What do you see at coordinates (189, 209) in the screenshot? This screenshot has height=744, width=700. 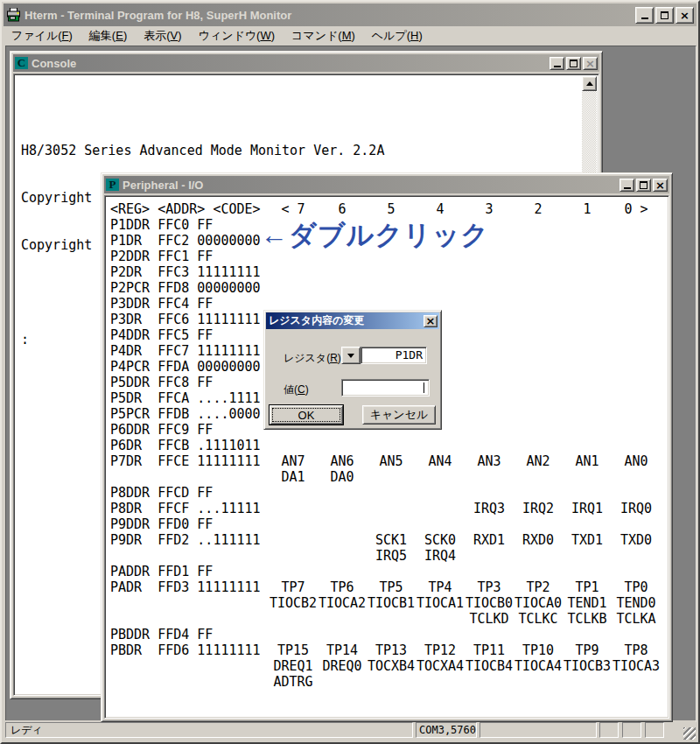 I see `table-header-text: <REG> <ADDR> <CODE>` at bounding box center [189, 209].